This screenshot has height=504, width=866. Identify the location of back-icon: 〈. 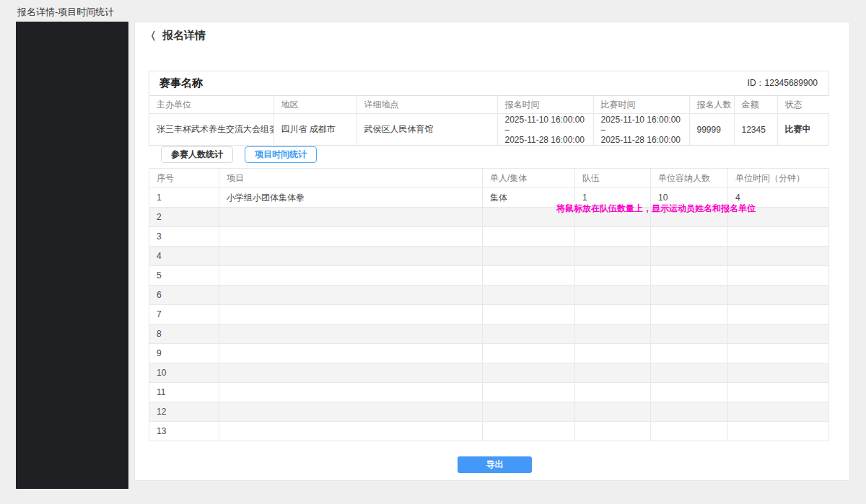
(150, 36).